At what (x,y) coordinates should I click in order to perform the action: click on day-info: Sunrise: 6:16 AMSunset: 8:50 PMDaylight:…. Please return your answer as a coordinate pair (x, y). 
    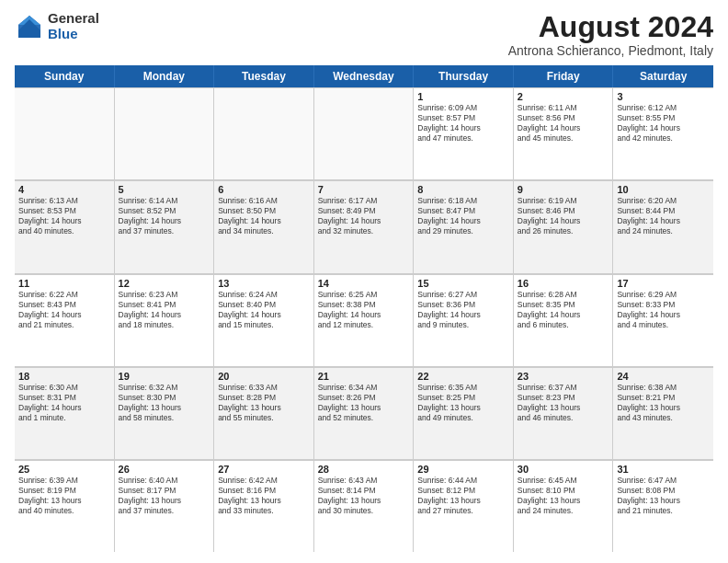
    Looking at the image, I should click on (264, 216).